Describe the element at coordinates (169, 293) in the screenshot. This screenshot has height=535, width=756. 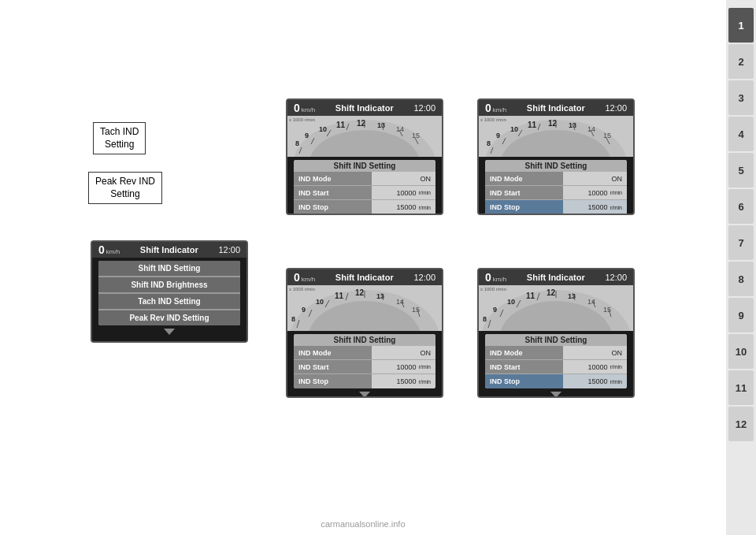
I see `menu-panel: Shift IND Setting Shift IND Brightness T…` at that location.